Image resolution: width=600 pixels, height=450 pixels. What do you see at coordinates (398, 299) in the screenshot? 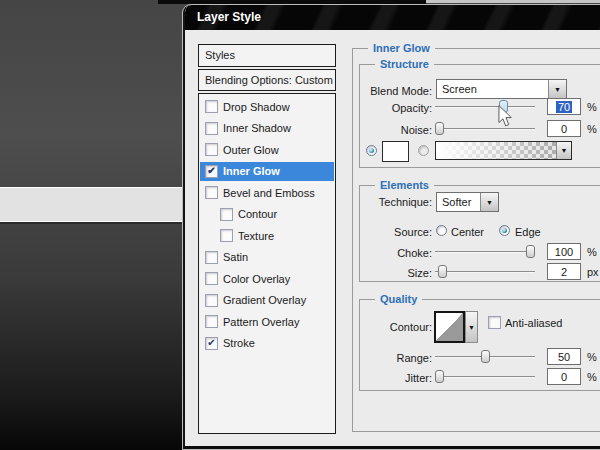
I see `quality-group-title: Quality` at bounding box center [398, 299].